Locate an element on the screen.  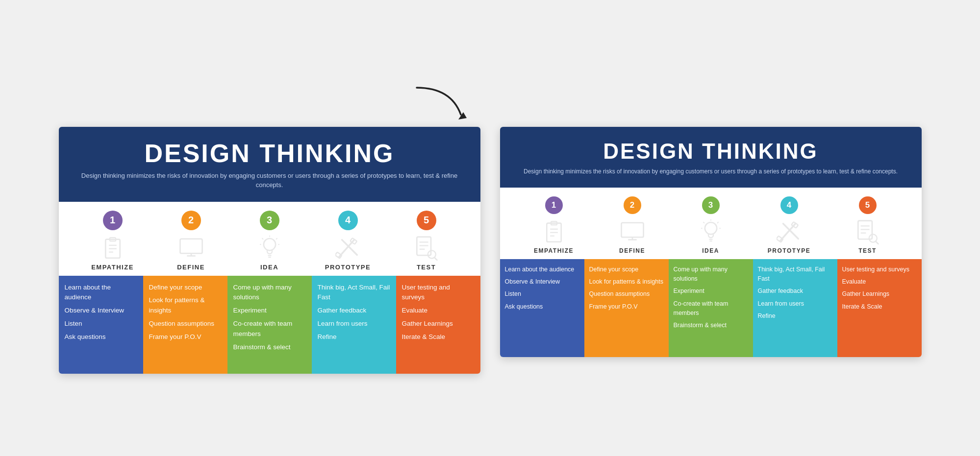
list-item: Evaluate is located at coordinates (438, 311).